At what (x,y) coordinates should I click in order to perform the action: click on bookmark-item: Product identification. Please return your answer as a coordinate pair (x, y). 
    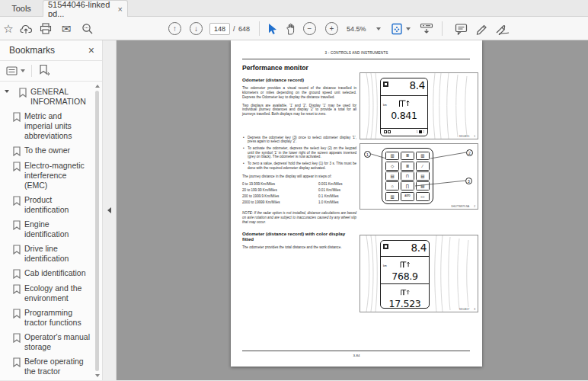
    Looking at the image, I should click on (52, 205).